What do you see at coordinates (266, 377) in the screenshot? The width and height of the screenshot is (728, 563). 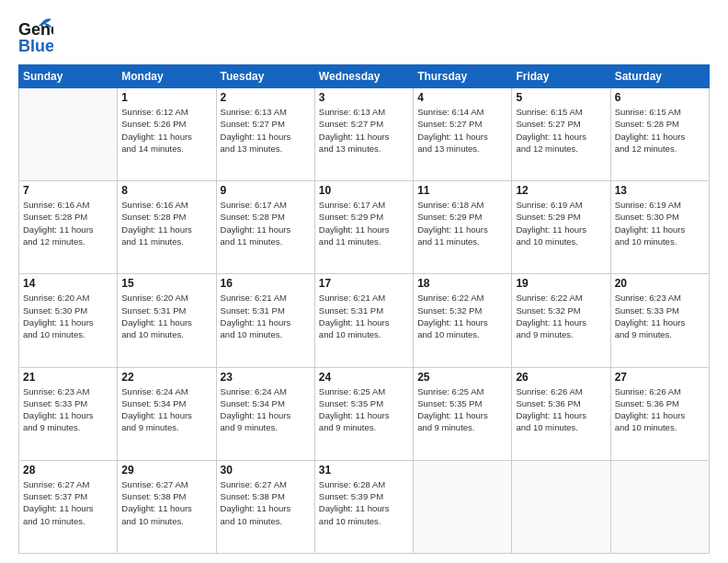 I see `day-number: 23` at bounding box center [266, 377].